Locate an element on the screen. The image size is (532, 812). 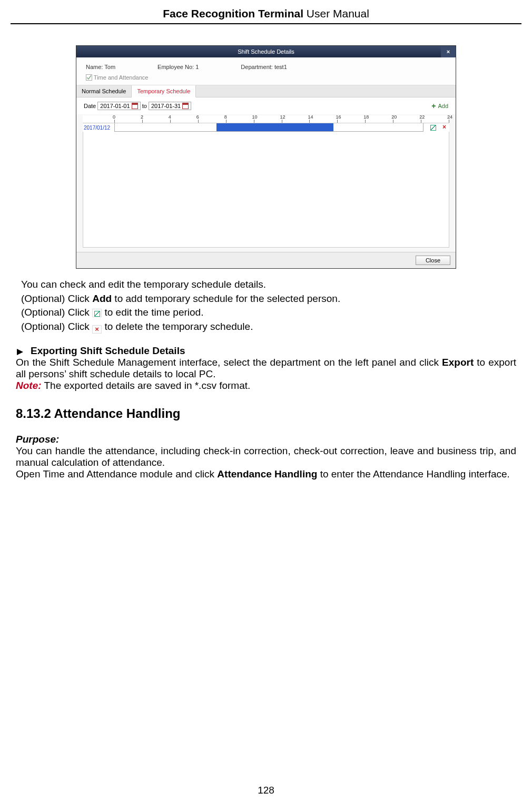
export-paragraph: On the Shift Schedule Management interfa… is located at coordinates (266, 368).